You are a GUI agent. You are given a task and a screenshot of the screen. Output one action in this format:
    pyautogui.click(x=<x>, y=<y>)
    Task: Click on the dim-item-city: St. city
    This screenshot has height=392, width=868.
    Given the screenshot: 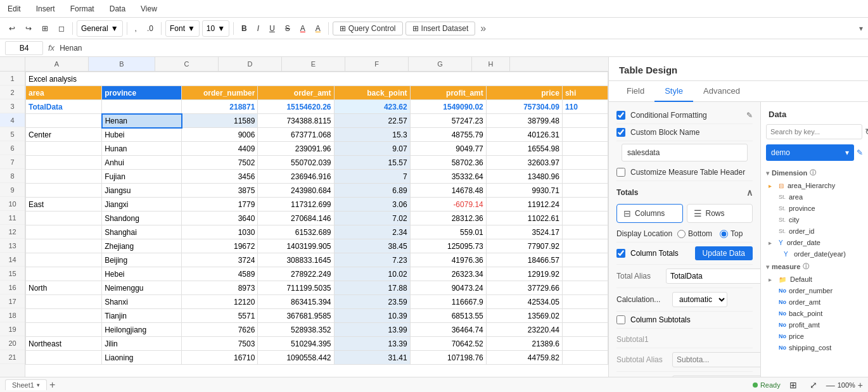 What is the action you would take?
    pyautogui.click(x=815, y=220)
    